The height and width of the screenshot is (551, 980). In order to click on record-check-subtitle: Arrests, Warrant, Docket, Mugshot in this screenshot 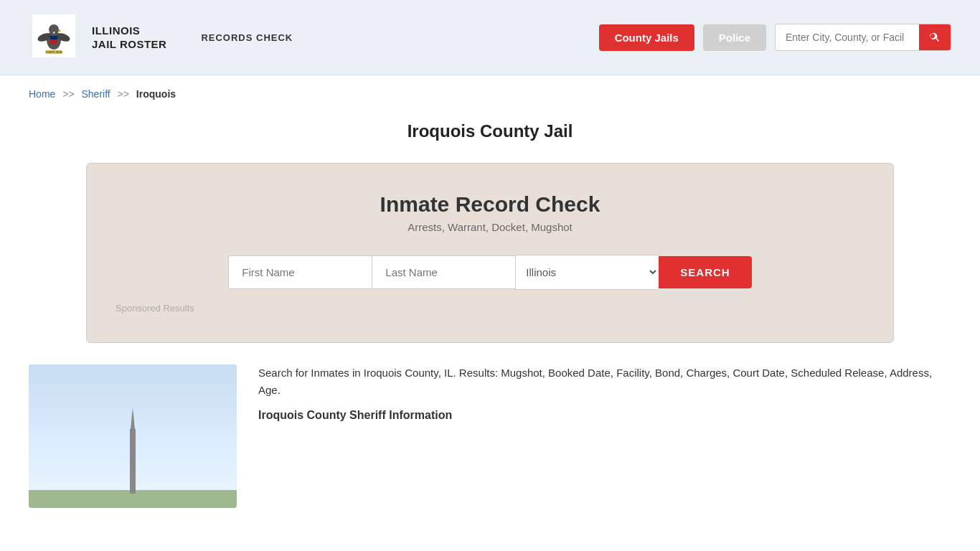, I will do `click(490, 227)`.